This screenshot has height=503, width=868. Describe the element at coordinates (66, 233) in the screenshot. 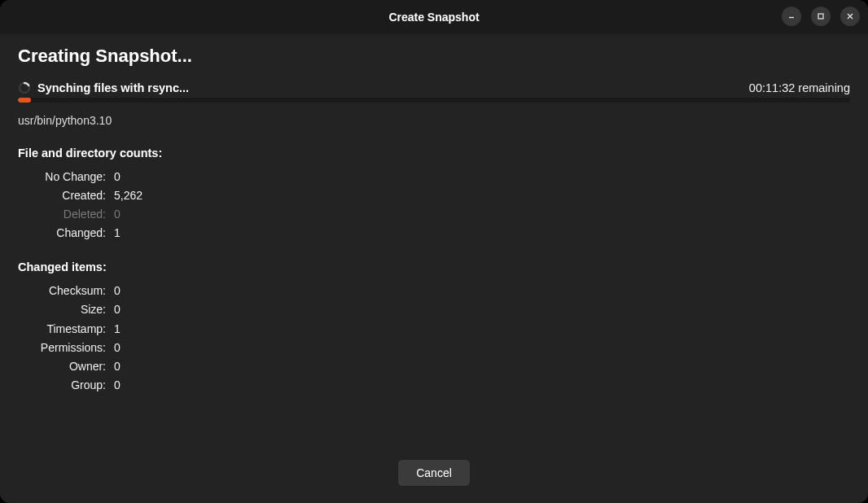

I see `kv-label: Changed:` at that location.